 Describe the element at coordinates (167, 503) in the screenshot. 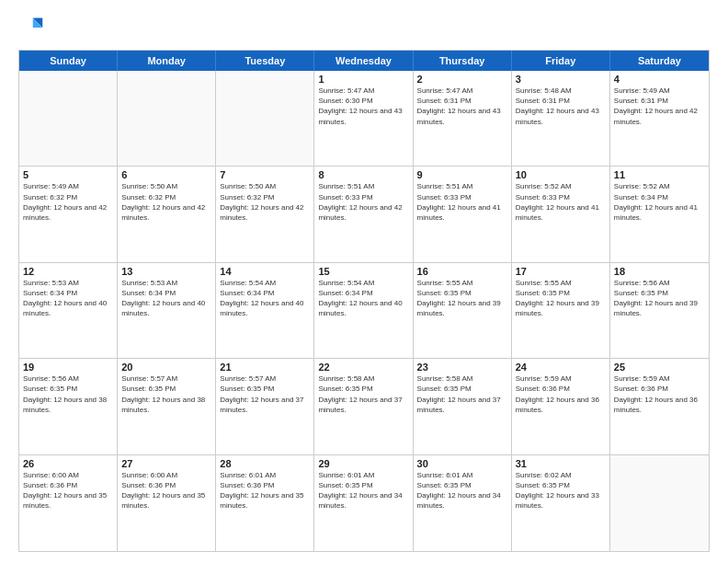

I see `calendar-cell: 27Sunrise: 6:00 AM Sunset: 6:36 PM Dayli…` at that location.